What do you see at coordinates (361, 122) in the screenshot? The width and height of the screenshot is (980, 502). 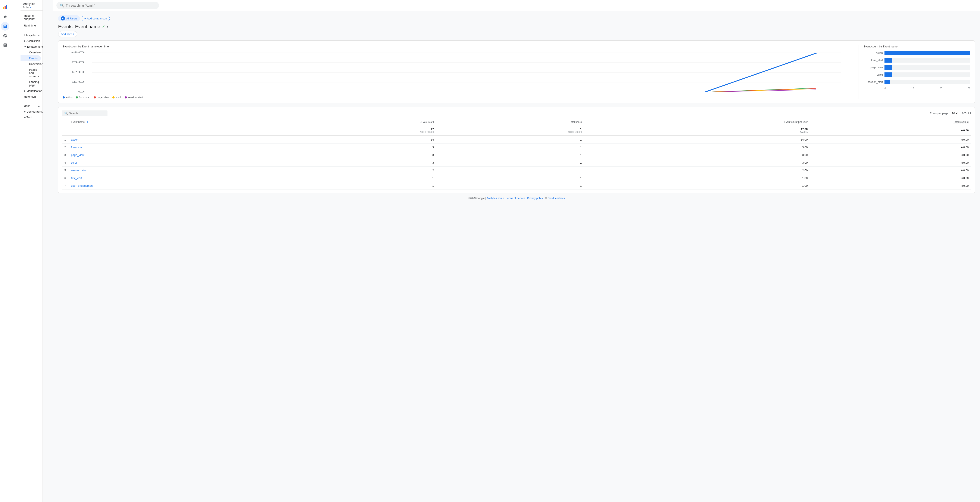 I see `col-event-count: ↓ Event count` at bounding box center [361, 122].